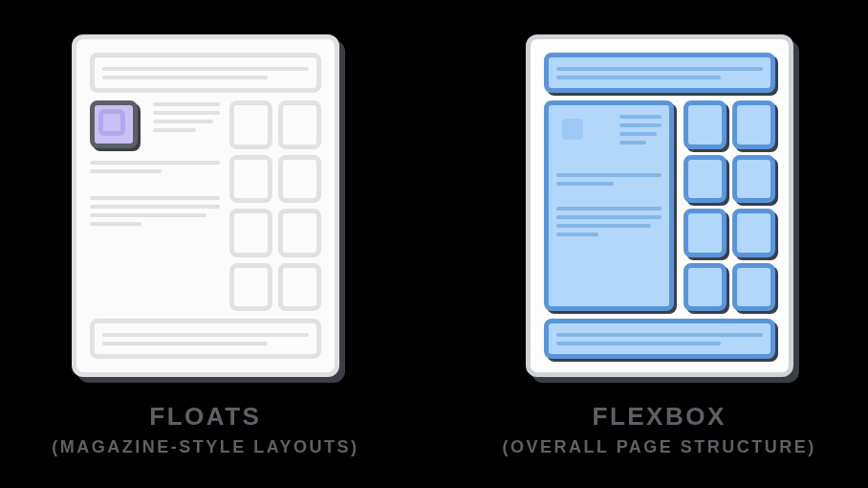  I want to click on floats-subtitle: (MAGAZINE-STYLE LAYOUTS), so click(205, 448).